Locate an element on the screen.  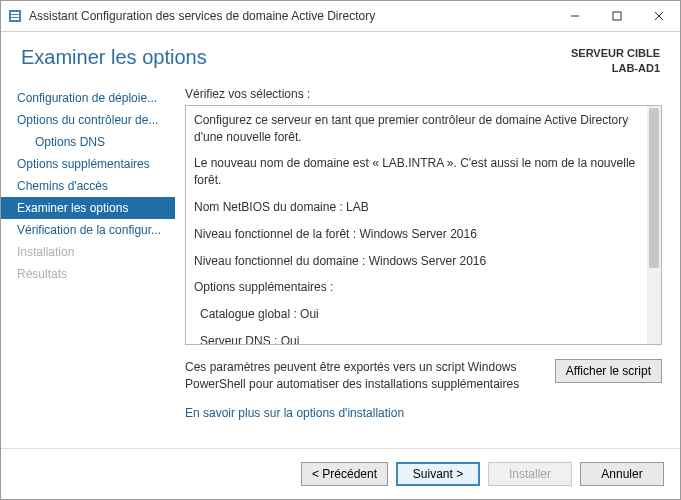
header: Examiner les options SERVEUR CIBLE LAB-A… is located at coordinates (340, 60).